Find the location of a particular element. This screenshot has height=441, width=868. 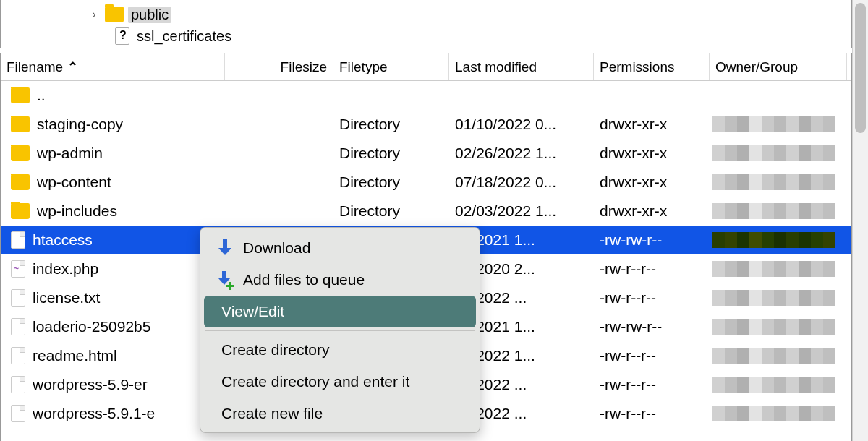

table-row: .. is located at coordinates (426, 95).